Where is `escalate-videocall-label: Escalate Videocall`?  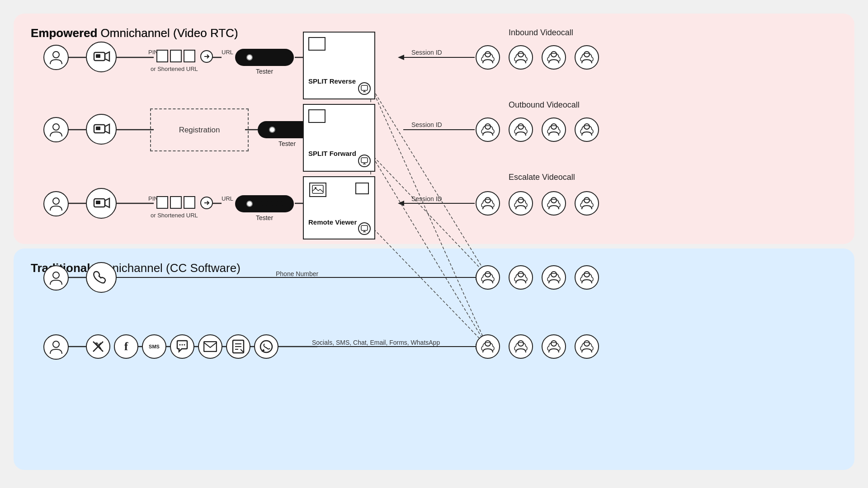 escalate-videocall-label: Escalate Videocall is located at coordinates (542, 177).